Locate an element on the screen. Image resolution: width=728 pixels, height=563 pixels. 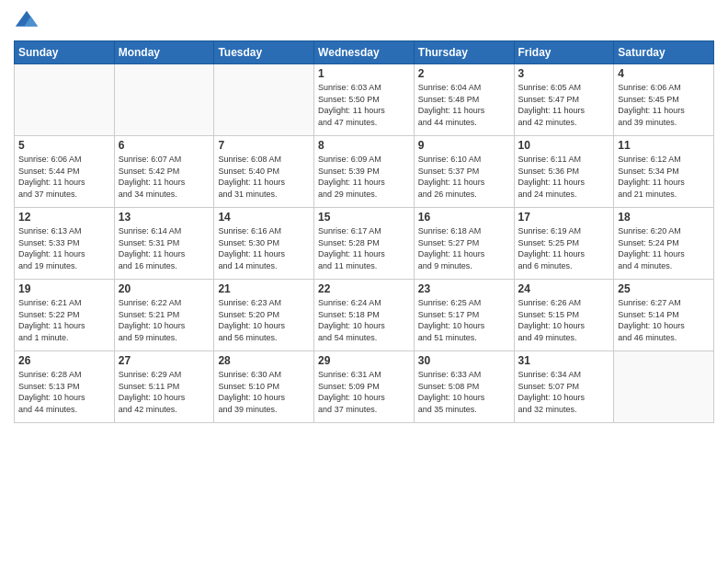
day-number: 31 is located at coordinates (564, 361).